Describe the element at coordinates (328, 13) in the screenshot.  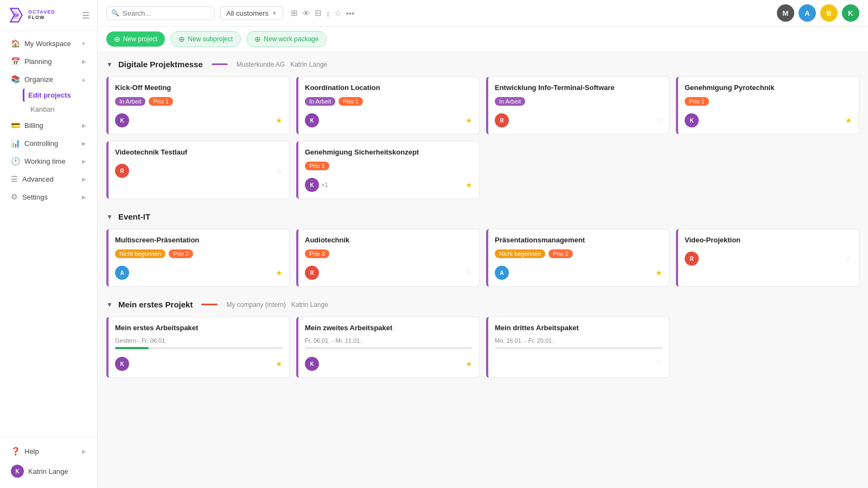
I see `sort-icon: ↕` at that location.